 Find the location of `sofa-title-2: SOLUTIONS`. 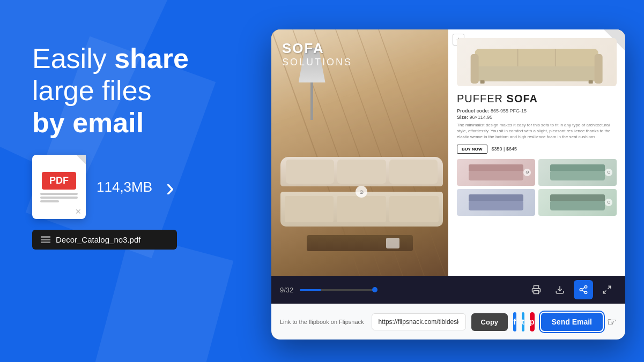

sofa-title-2: SOLUTIONS is located at coordinates (317, 62).